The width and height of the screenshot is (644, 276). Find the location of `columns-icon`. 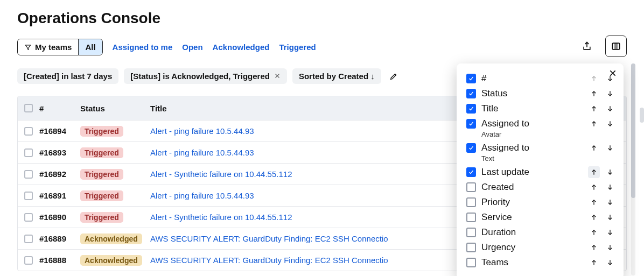

columns-icon is located at coordinates (616, 46).